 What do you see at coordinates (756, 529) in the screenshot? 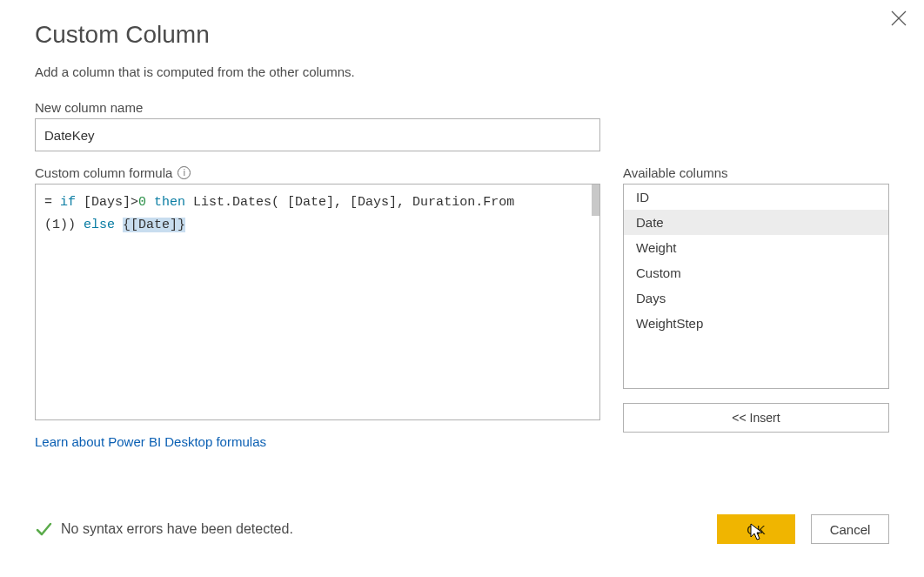
I see `ok-button-label: OK` at bounding box center [756, 529].